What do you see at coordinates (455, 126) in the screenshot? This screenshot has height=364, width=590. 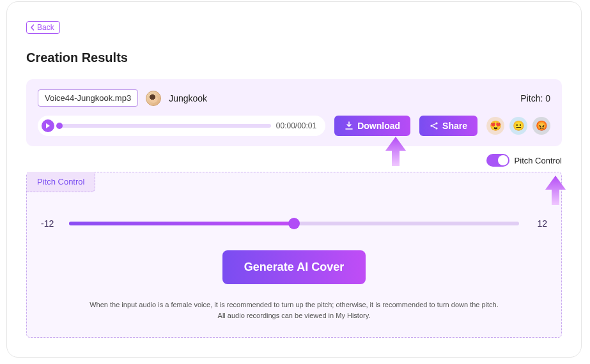 I see `share-label: Share` at bounding box center [455, 126].